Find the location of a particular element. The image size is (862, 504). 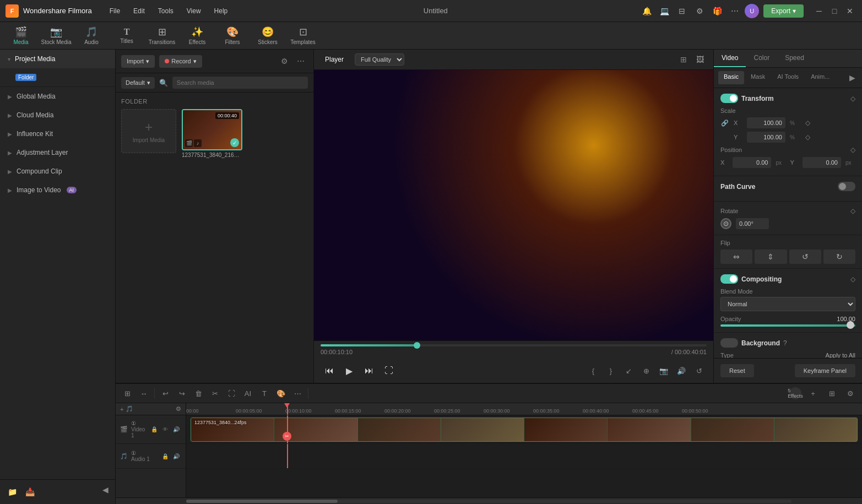

effects-count-icon: 5 Effects is located at coordinates (795, 393).